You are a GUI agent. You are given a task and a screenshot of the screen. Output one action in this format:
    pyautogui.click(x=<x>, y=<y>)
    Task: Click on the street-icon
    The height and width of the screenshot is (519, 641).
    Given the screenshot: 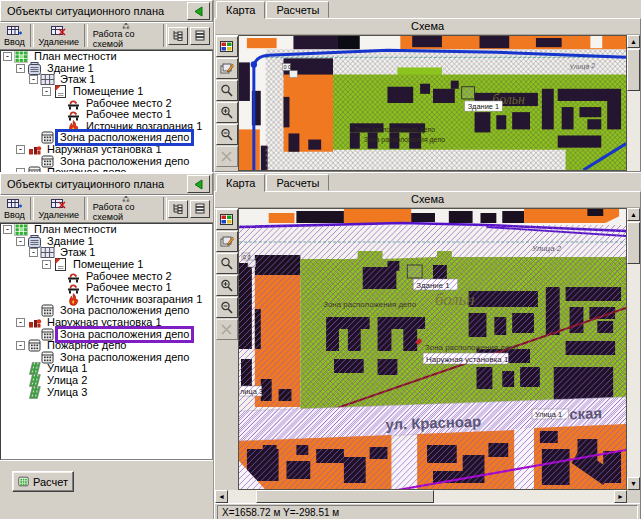 What is the action you would take?
    pyautogui.click(x=34, y=392)
    